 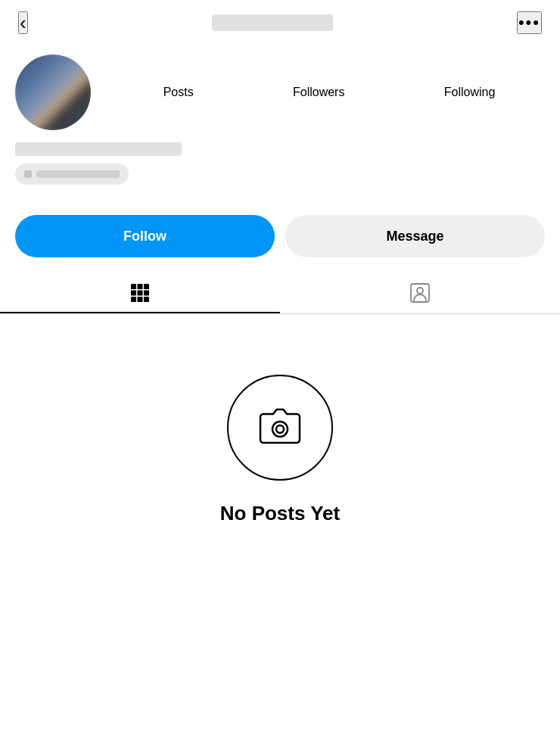 What do you see at coordinates (179, 92) in the screenshot?
I see `posts-label: Posts` at bounding box center [179, 92].